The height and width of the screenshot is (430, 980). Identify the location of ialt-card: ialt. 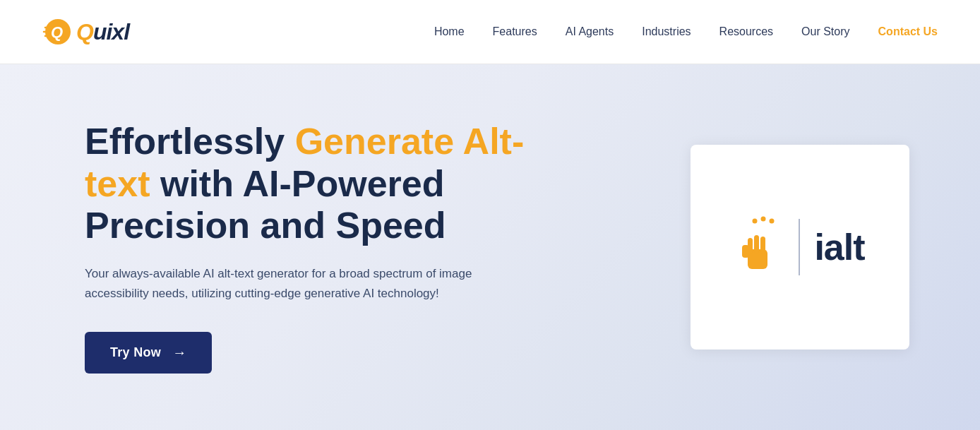
(800, 247).